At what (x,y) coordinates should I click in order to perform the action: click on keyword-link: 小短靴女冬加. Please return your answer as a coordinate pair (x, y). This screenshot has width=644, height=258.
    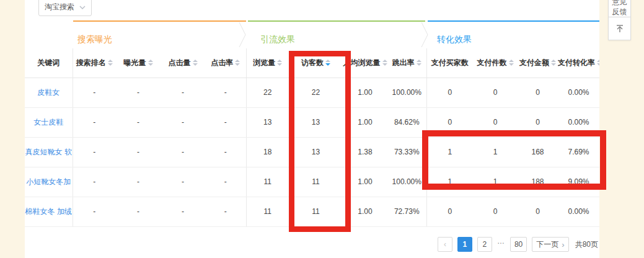
    Looking at the image, I should click on (48, 182).